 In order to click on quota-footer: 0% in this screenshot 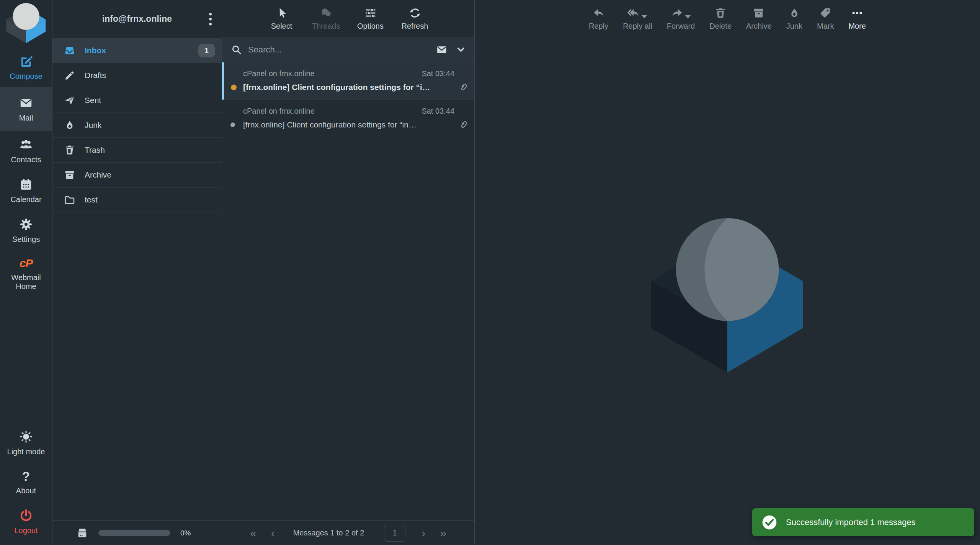, I will do `click(137, 533)`.